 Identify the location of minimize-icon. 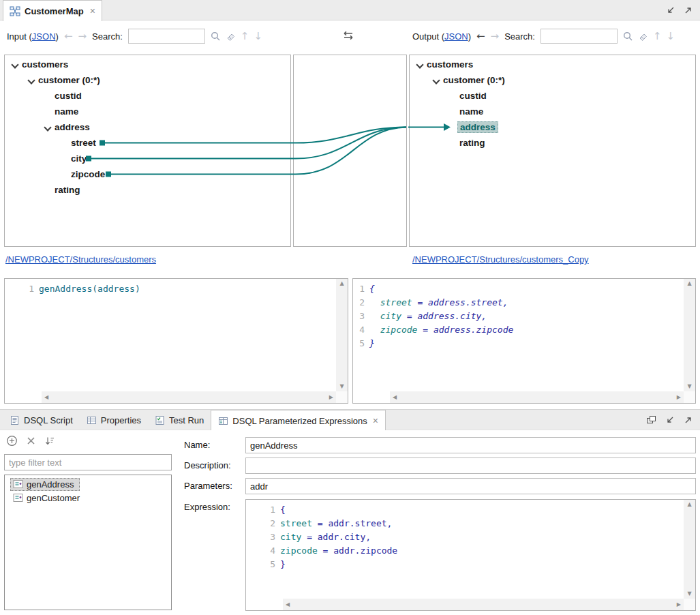
(671, 10).